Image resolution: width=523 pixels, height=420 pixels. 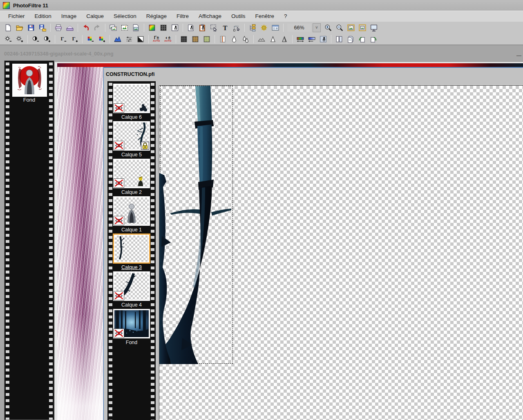 I want to click on transparent-color-button, so click(x=223, y=39).